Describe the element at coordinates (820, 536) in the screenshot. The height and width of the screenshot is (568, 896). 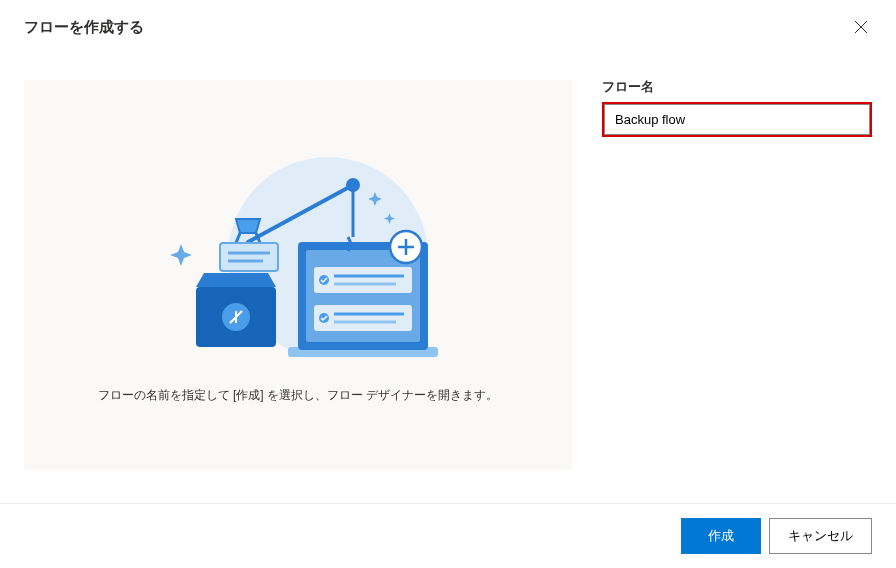
I see `cancel-button: キャンセル` at that location.